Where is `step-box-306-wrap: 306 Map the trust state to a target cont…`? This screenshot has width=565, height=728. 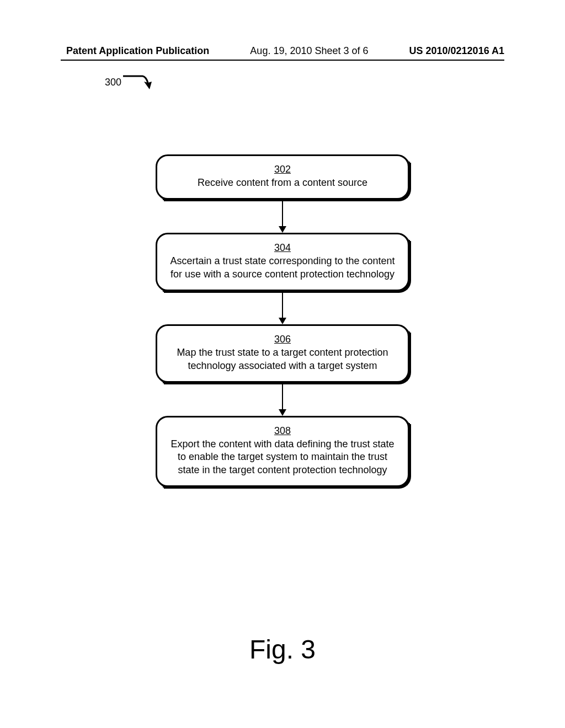
step-box-306-wrap: 306 Map the trust state to a target cont… is located at coordinates (282, 354).